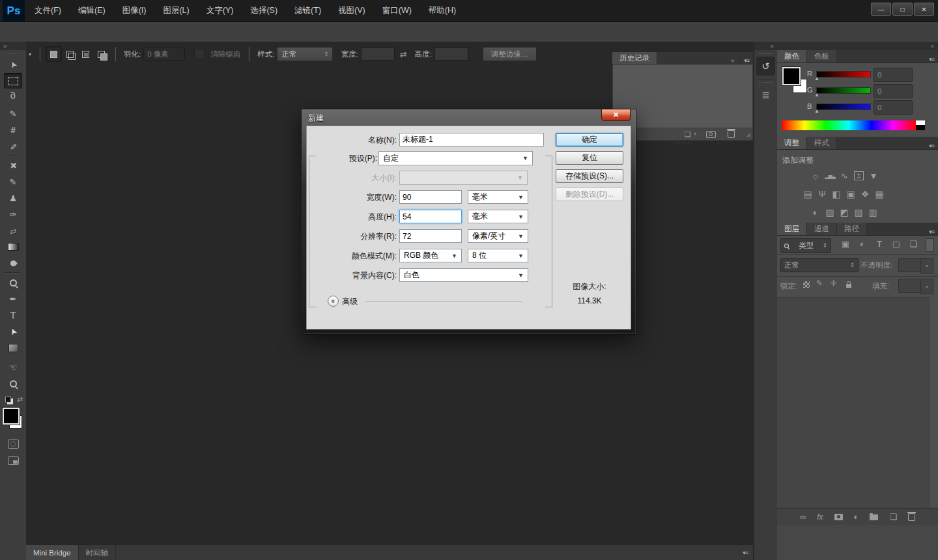 Image resolution: width=938 pixels, height=560 pixels. Describe the element at coordinates (817, 95) in the screenshot. I see `channel-g-thumb: ▲` at that location.